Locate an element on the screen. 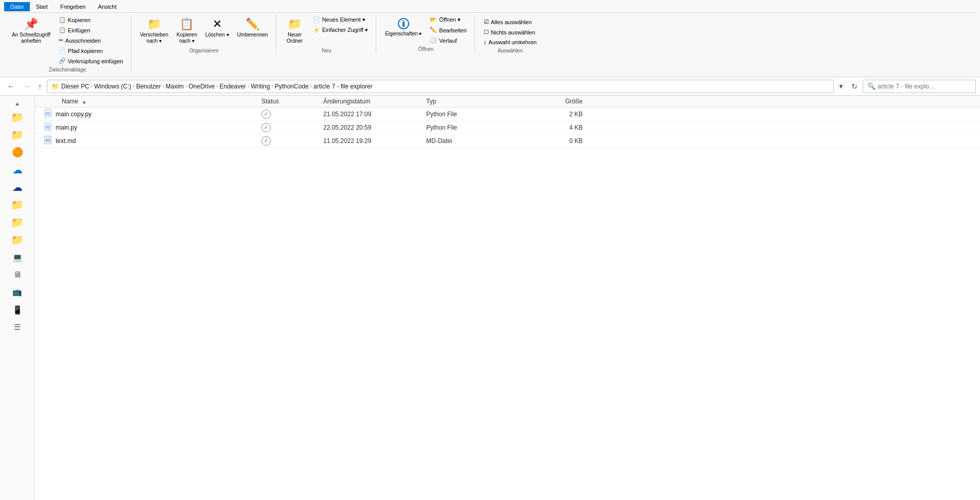 This screenshot has width=980, height=500. file-type-2: Python File is located at coordinates (478, 128).